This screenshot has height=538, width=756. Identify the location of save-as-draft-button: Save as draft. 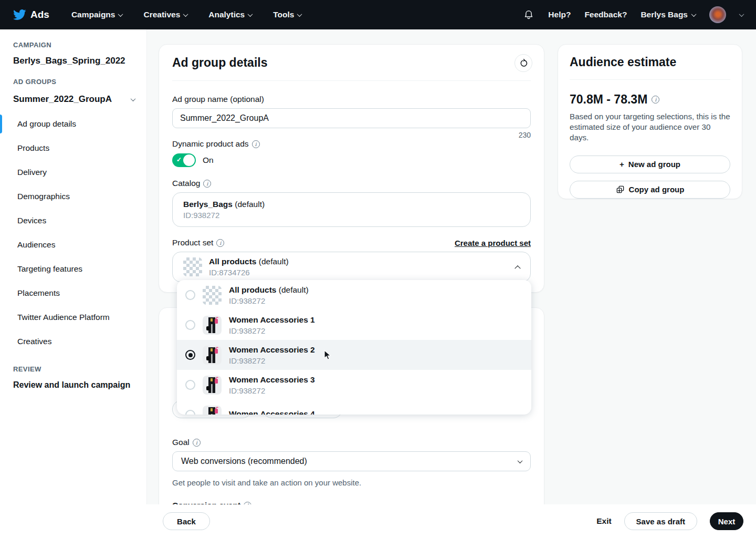
(660, 521).